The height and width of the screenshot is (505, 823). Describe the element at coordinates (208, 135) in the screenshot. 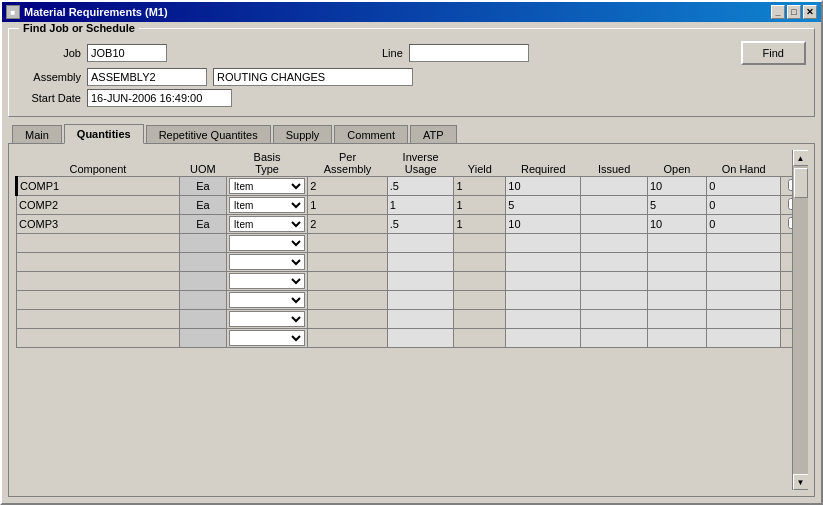

I see `tab-repetitive: Repetitive Quantites` at that location.